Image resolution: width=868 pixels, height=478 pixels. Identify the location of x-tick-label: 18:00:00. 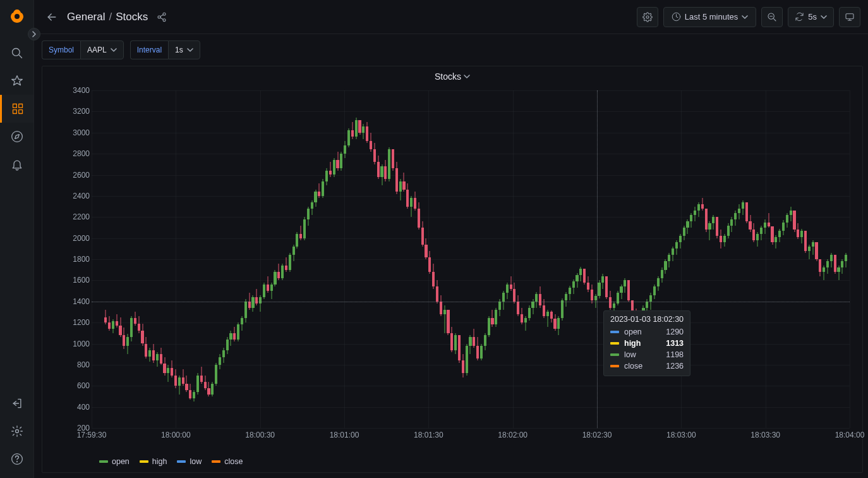
(176, 435).